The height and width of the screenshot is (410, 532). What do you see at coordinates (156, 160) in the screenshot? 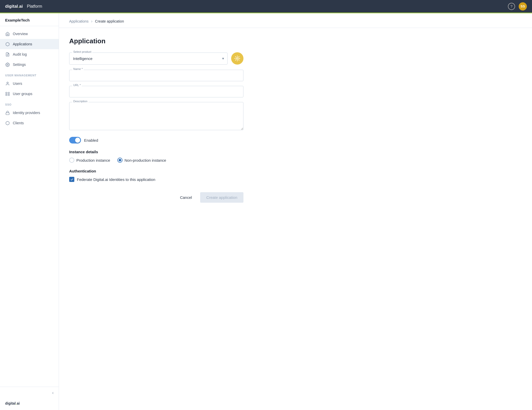
I see `instance-radio-group: Production instance Non-production insta…` at bounding box center [156, 160].